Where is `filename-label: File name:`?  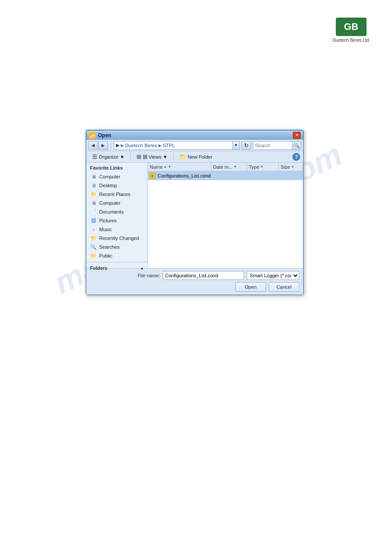
filename-label: File name: is located at coordinates (149, 276).